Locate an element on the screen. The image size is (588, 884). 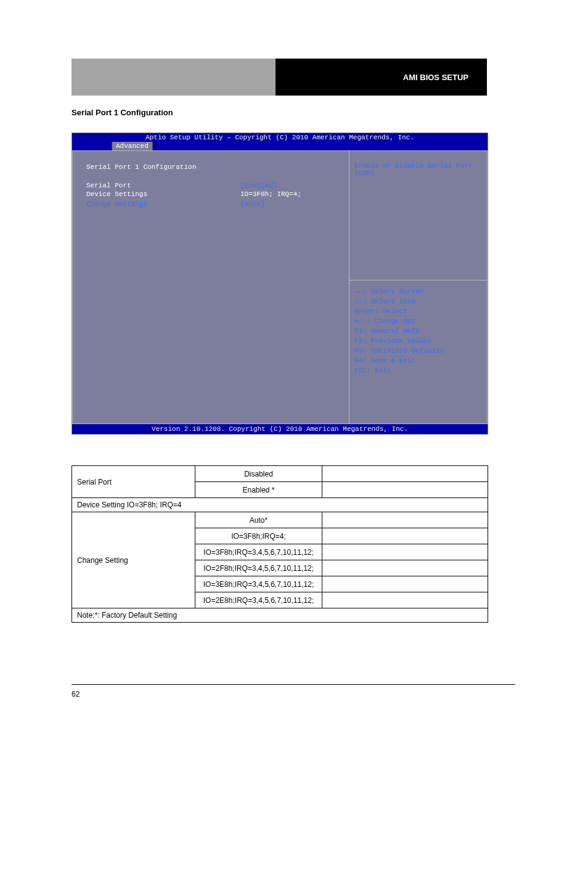
bios-nav-item: ↑↓: Select Item is located at coordinates (420, 301).